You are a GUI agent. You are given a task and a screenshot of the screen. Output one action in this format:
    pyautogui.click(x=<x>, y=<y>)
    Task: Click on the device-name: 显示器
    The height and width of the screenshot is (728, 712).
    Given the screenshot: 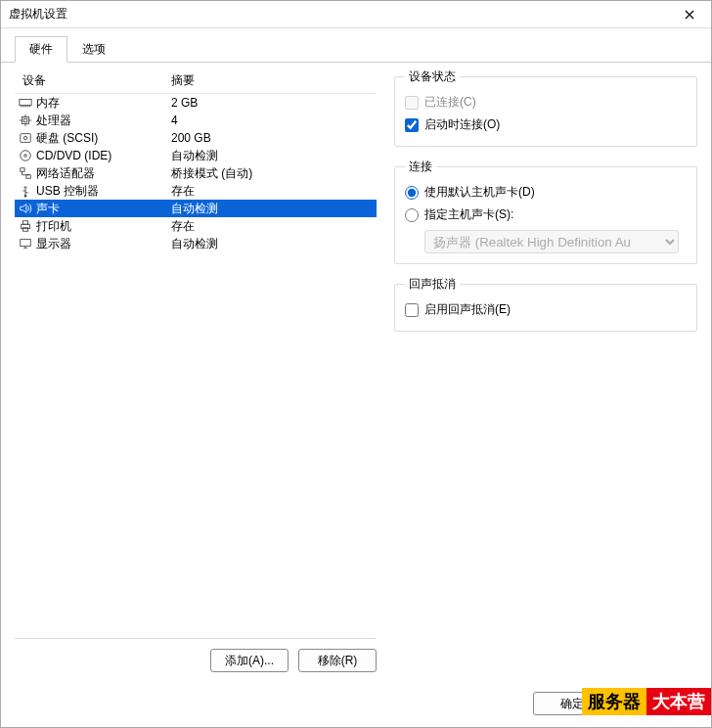 What is the action you would take?
    pyautogui.click(x=103, y=245)
    